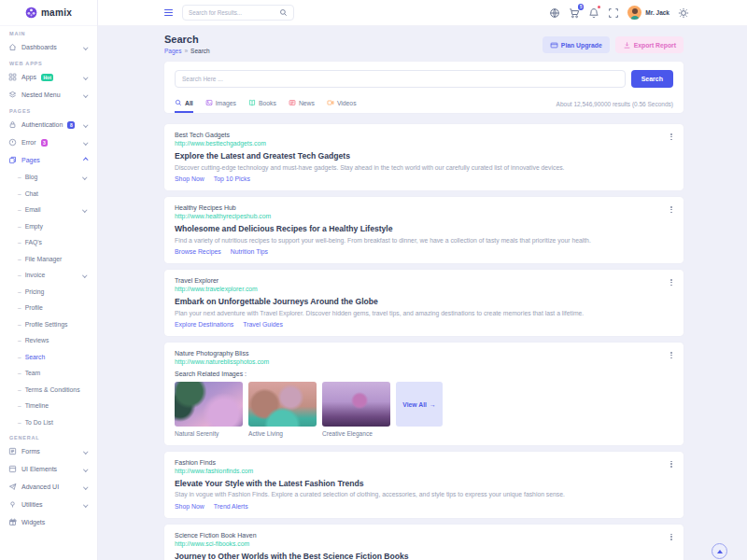 This screenshot has width=747, height=560. Describe the element at coordinates (49, 469) in the screenshot. I see `sidebar-item-ui-elements: UI Elements` at that location.